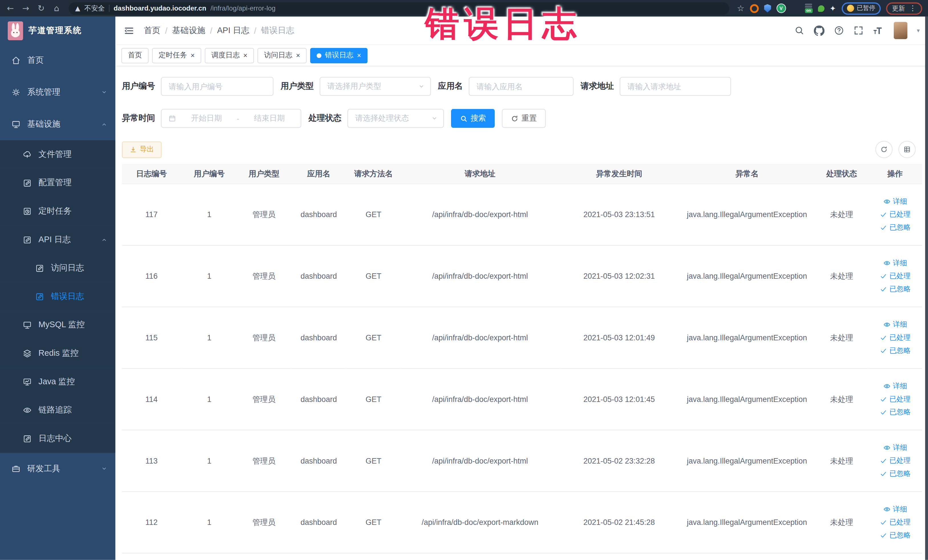 Image resolution: width=928 pixels, height=560 pixels. I want to click on forward-icon: →, so click(26, 8).